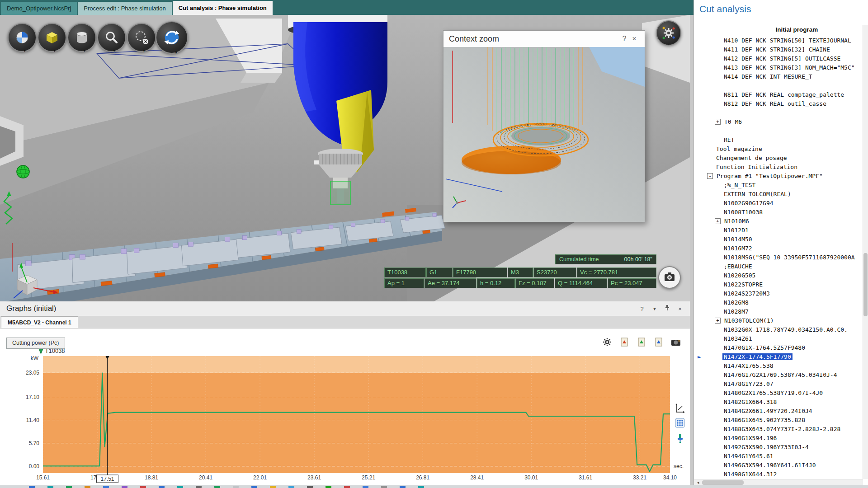 This screenshot has width=868, height=488. What do you see at coordinates (655, 309) in the screenshot?
I see `collapse-icon: ▼` at bounding box center [655, 309].